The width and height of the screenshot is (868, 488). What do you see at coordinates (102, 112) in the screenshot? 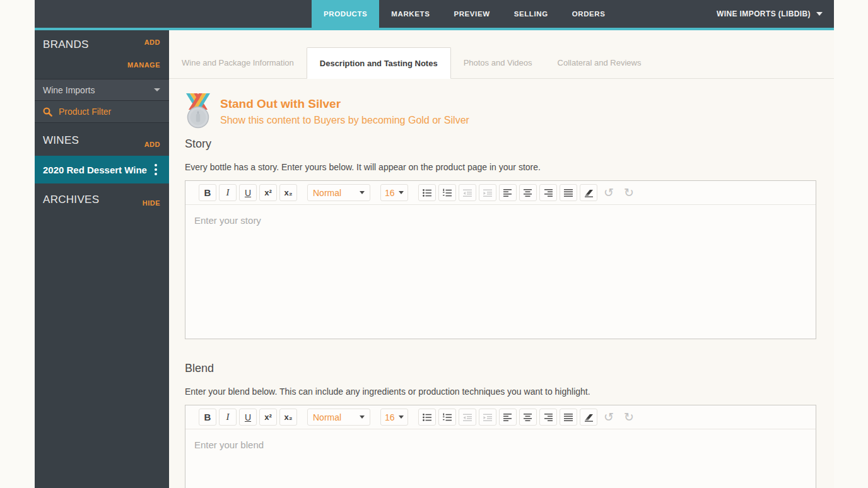
I see `product-filter: Product Filter` at bounding box center [102, 112].